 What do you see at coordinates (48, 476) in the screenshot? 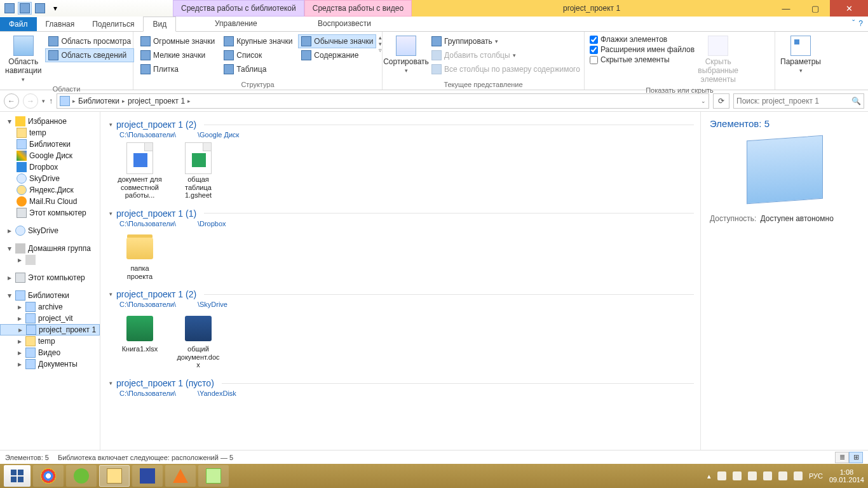
I see `taskbar-chrome` at bounding box center [48, 476].